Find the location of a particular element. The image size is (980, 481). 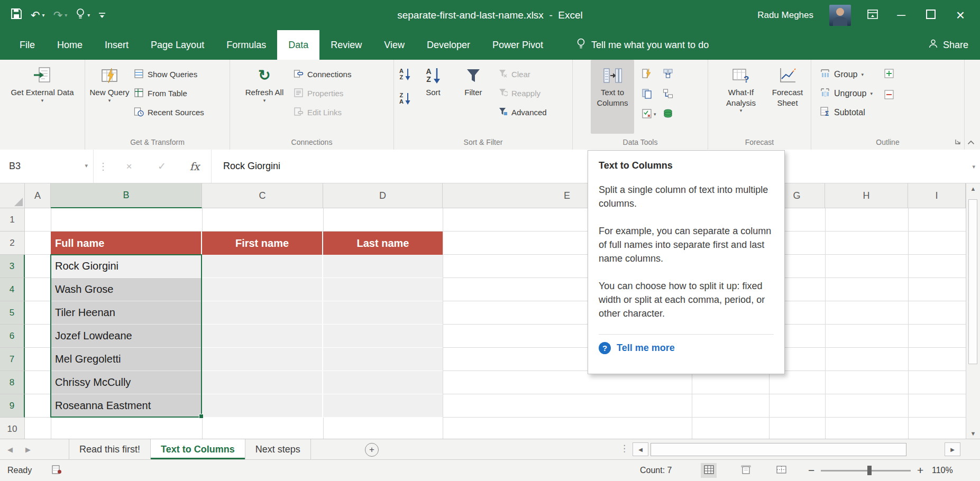

tab-review: Review is located at coordinates (346, 45).